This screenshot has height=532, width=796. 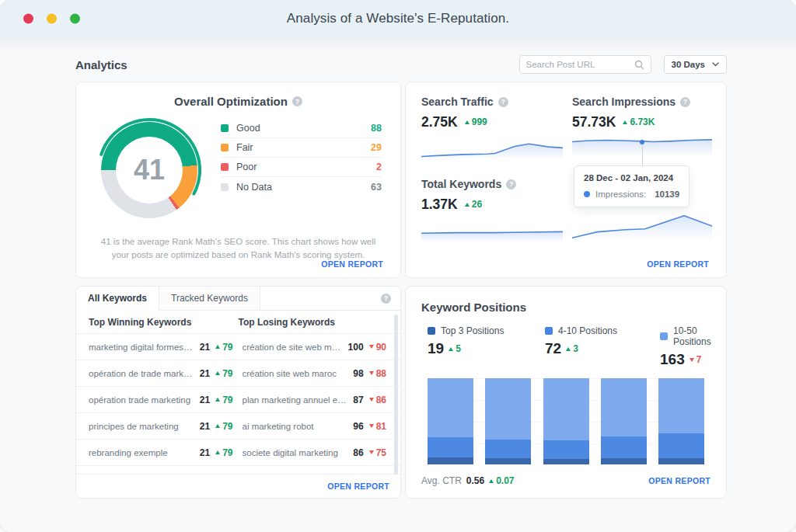 What do you see at coordinates (118, 298) in the screenshot?
I see `tab-all-keywords: All Keywords` at bounding box center [118, 298].